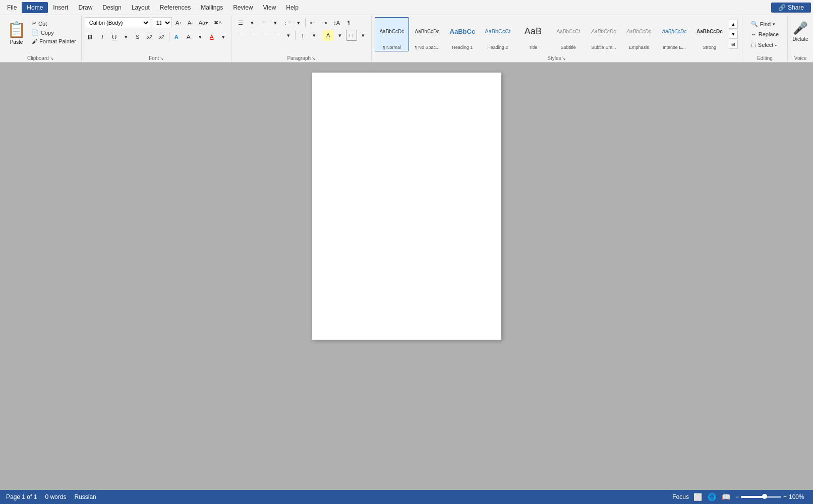 The image size is (813, 504). I want to click on multilevel-list-button: ⋮≡, so click(287, 23).